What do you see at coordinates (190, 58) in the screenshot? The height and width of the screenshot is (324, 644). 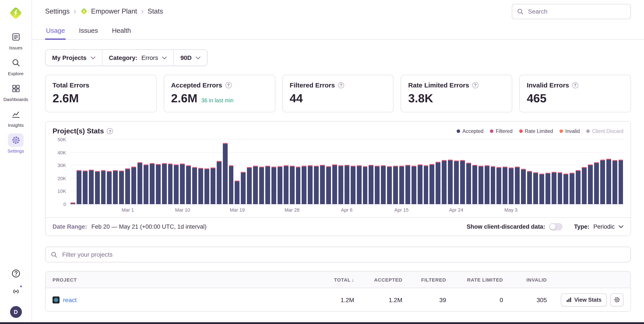 I see `date-range-selector: 90D` at bounding box center [190, 58].